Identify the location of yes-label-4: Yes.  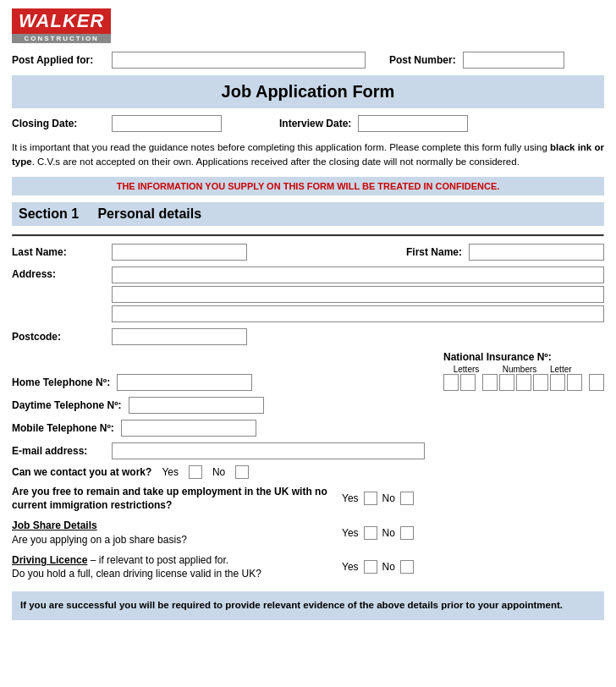
(350, 567).